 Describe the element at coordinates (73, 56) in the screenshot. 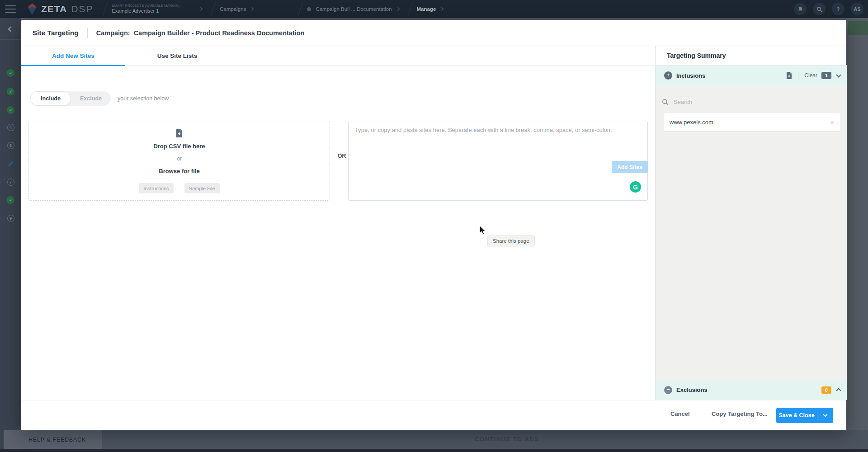

I see `tab-add-new-sites: Add New Sites` at that location.